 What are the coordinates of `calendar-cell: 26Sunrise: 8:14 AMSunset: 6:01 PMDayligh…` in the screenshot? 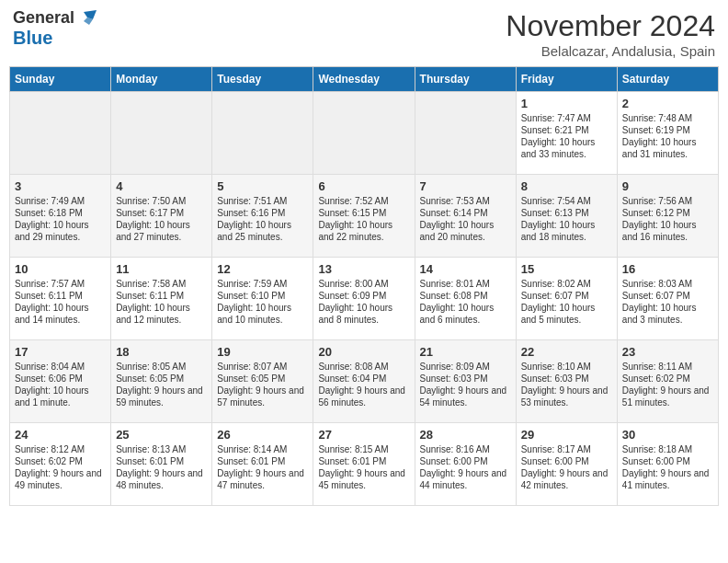 It's located at (263, 465).